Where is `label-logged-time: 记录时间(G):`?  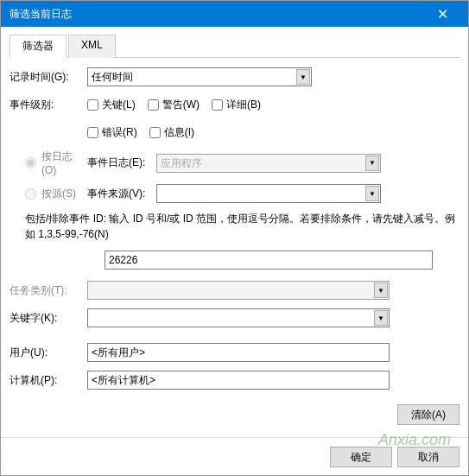 label-logged-time: 记录时间(G): is located at coordinates (48, 78).